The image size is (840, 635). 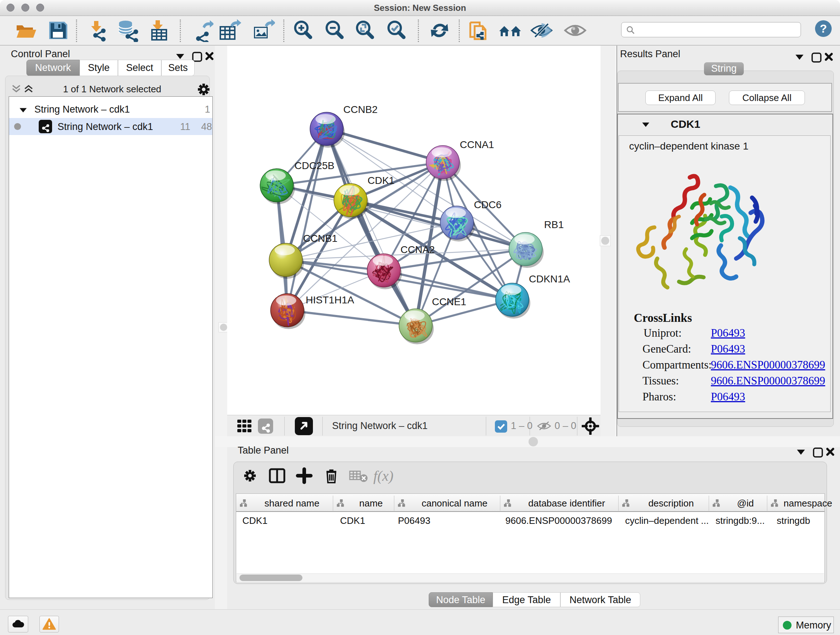 I want to click on svg-text: CDC25B, so click(x=314, y=166).